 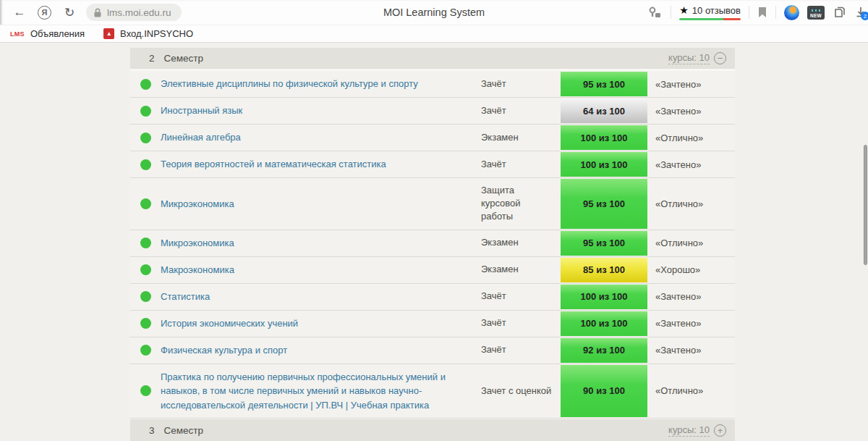 What do you see at coordinates (152, 58) in the screenshot?
I see `semester-number: 2` at bounding box center [152, 58].